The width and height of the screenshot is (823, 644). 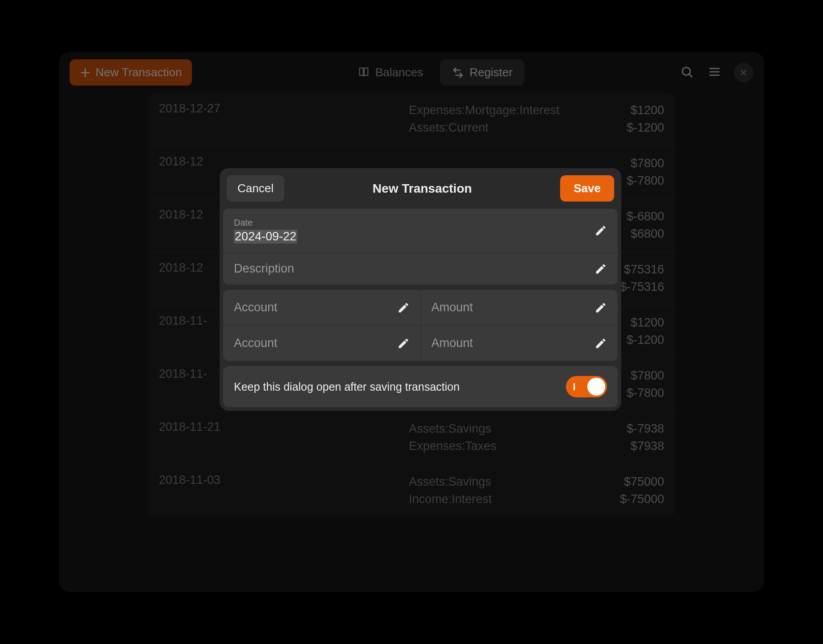 I want to click on description-field: Description, so click(x=420, y=268).